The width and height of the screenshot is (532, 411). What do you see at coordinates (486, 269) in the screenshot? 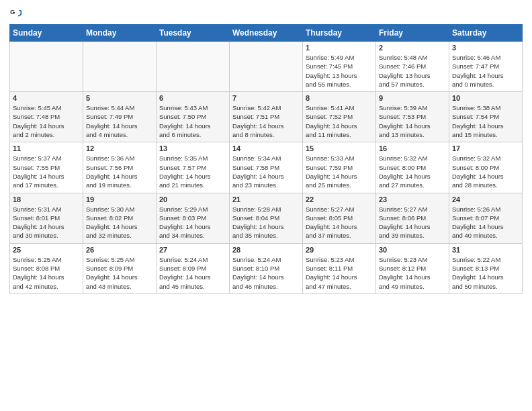
I see `calendar-cell: 31Sunrise: 5:22 AMSunset: 8:13 PMDayligh…` at bounding box center [486, 269].